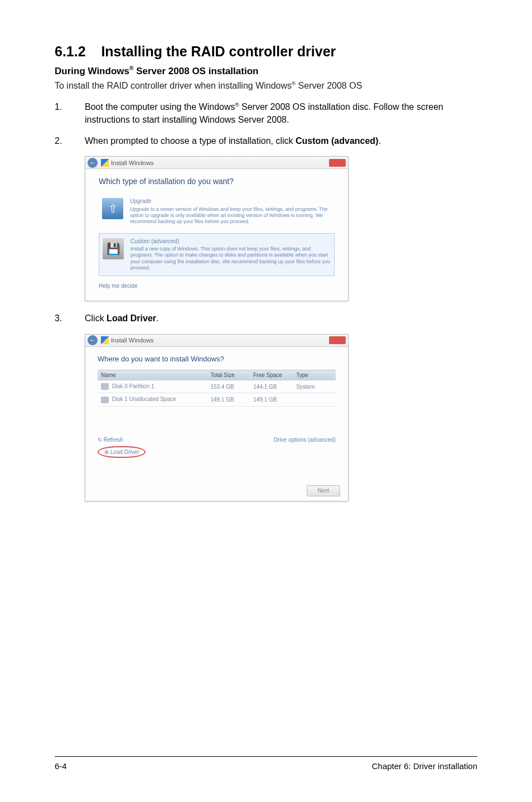 The image size is (532, 802). Describe the element at coordinates (61, 766) in the screenshot. I see `page-number: 6-4` at that location.